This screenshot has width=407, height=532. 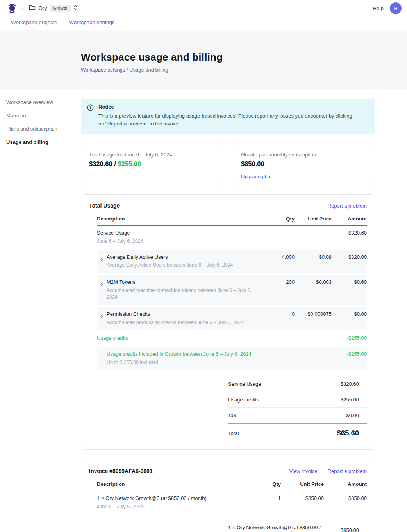 What do you see at coordinates (60, 8) in the screenshot?
I see `plan-badge: Growth` at bounding box center [60, 8].